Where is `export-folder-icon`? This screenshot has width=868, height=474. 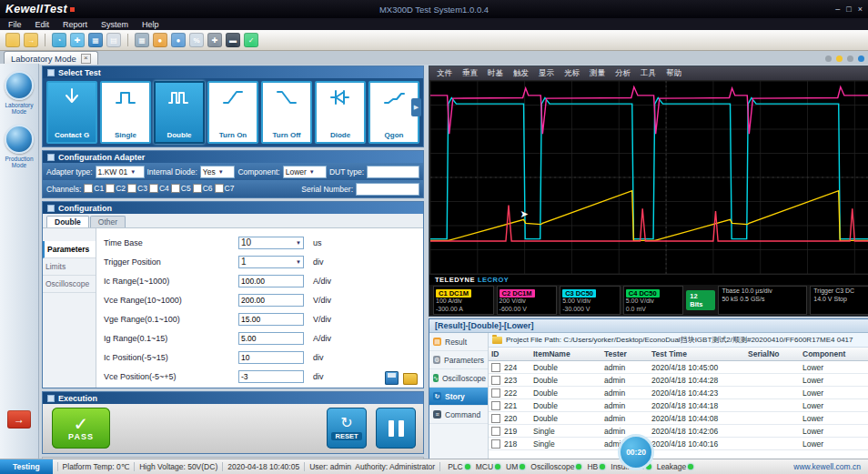
export-folder-icon is located at coordinates (410, 378).